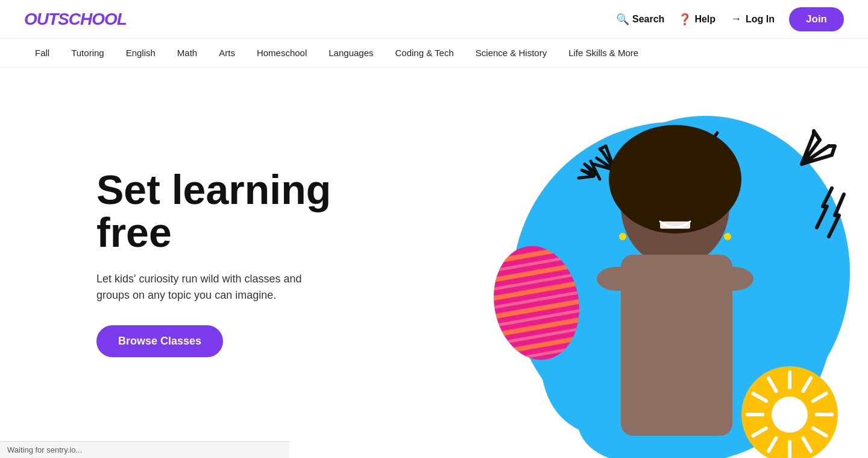  What do you see at coordinates (434, 19) in the screenshot?
I see `header: OUTSCHOOL 🔍 Search ❓ Help → Log In Join` at bounding box center [434, 19].